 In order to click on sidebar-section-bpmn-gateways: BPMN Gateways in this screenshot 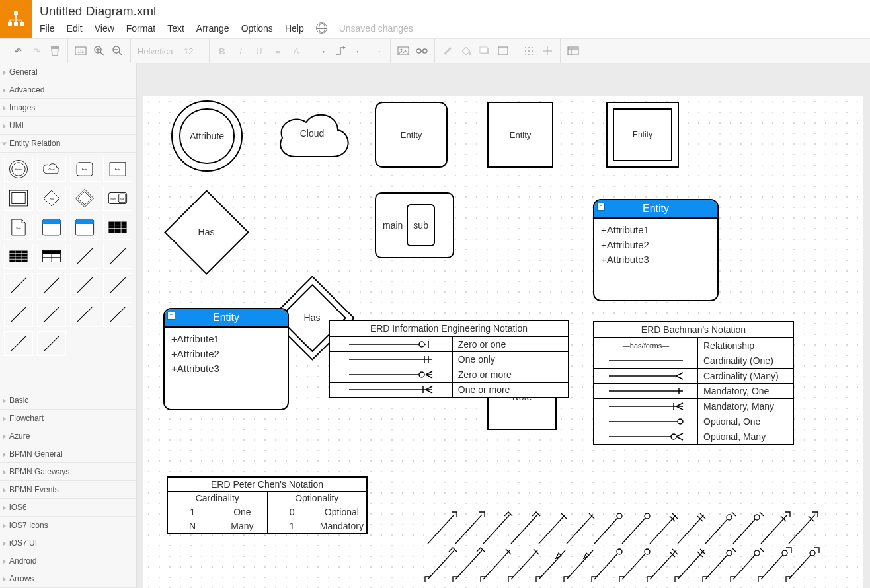, I will do `click(68, 472)`.